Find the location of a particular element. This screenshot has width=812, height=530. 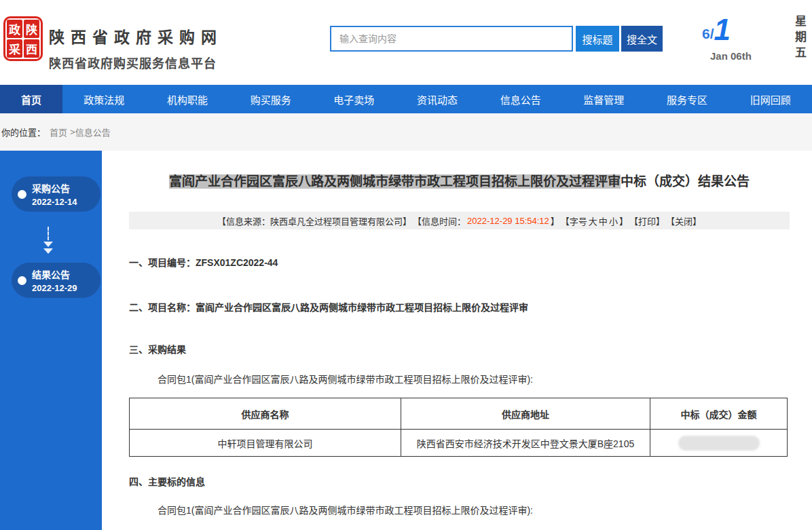

sidebar-item-result-notice: 结果公告 2022-12-29 is located at coordinates (56, 280).